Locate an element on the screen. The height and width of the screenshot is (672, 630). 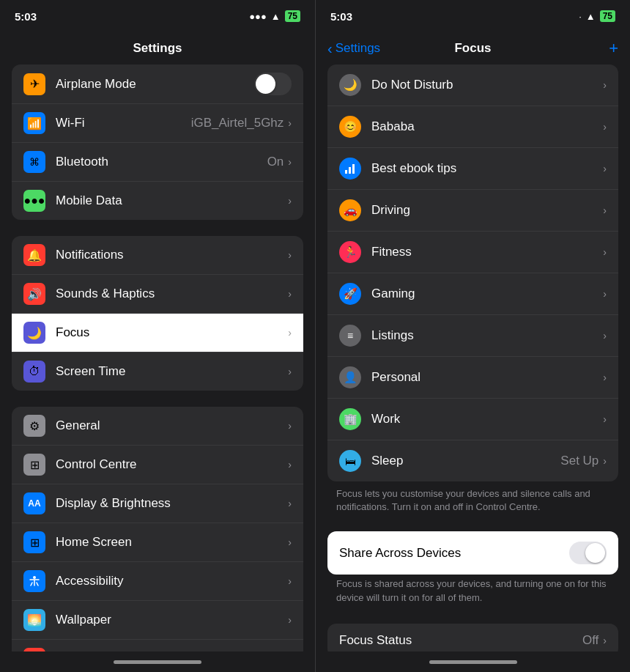
bluetooth-label: Bluetooth is located at coordinates (161, 162).